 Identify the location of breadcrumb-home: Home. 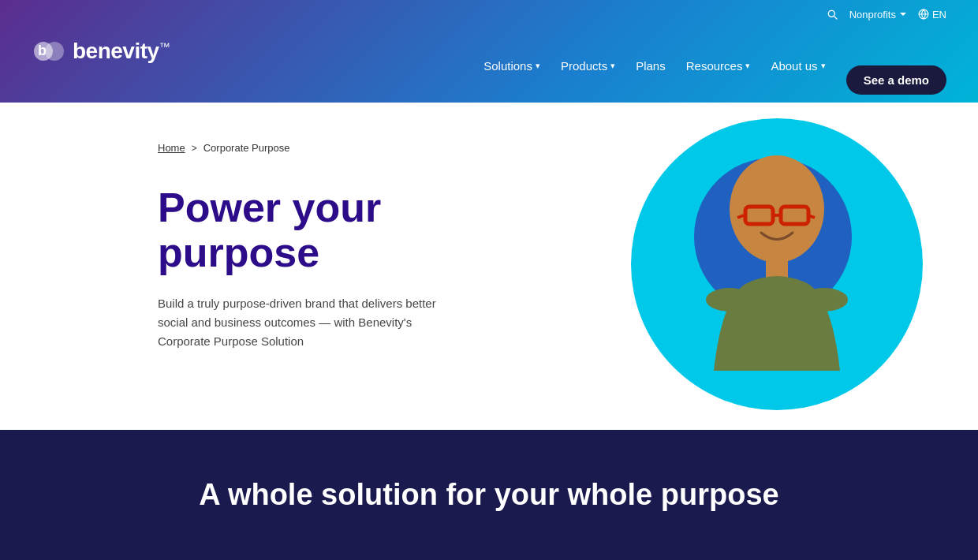
(172, 148).